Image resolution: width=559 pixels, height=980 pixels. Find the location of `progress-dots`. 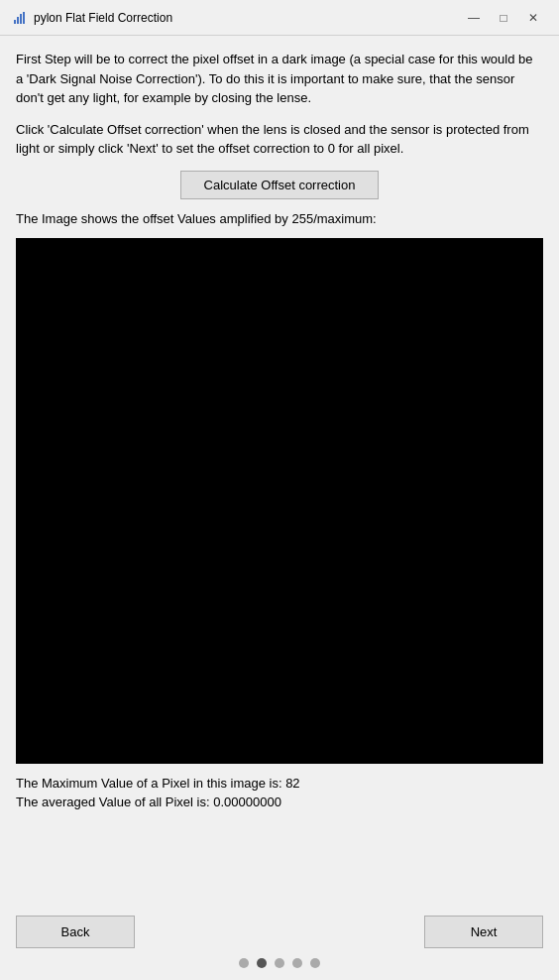

progress-dots is located at coordinates (280, 963).